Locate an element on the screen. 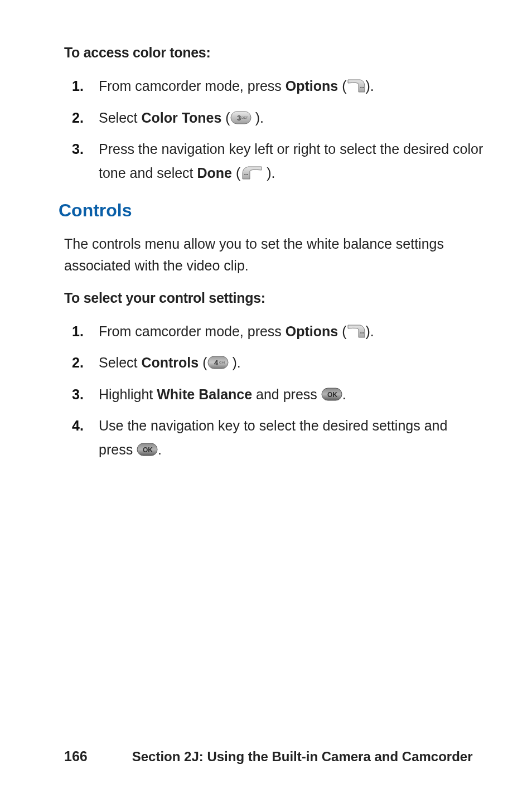 The image size is (532, 798). step-body: Use the navigation key to select the des… is located at coordinates (292, 437).